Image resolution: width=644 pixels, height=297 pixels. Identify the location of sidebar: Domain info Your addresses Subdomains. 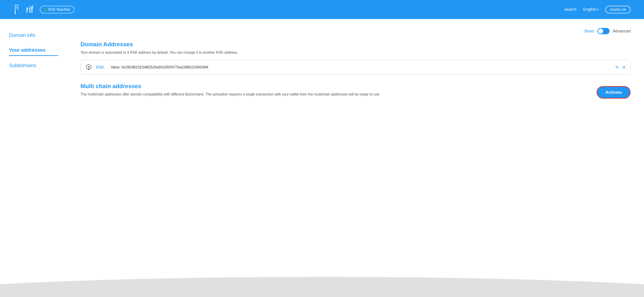
(34, 158).